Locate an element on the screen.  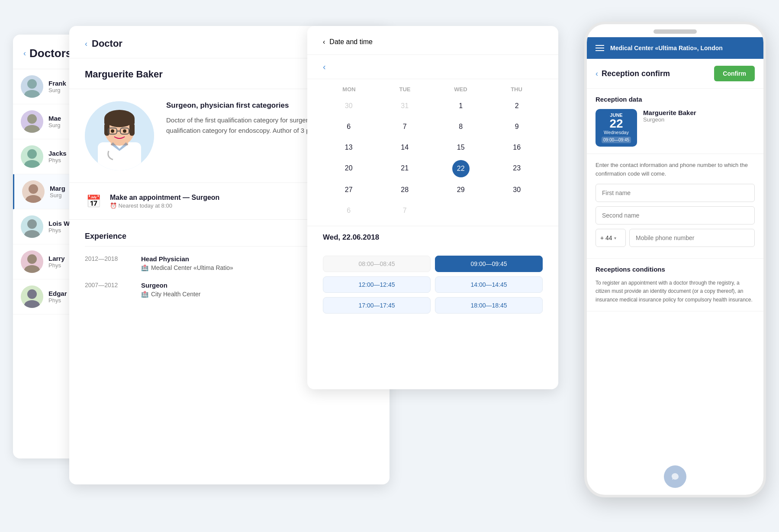
exp-role-2: Surgeon is located at coordinates (171, 285).